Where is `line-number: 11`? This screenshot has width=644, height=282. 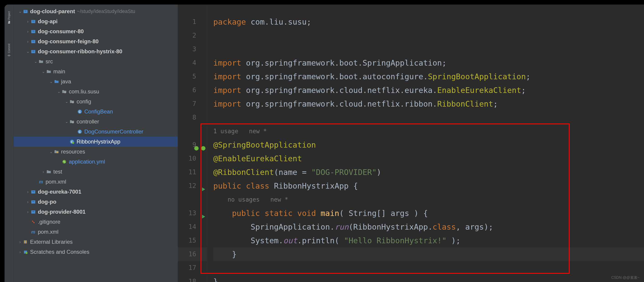 line-number: 11 is located at coordinates (192, 172).